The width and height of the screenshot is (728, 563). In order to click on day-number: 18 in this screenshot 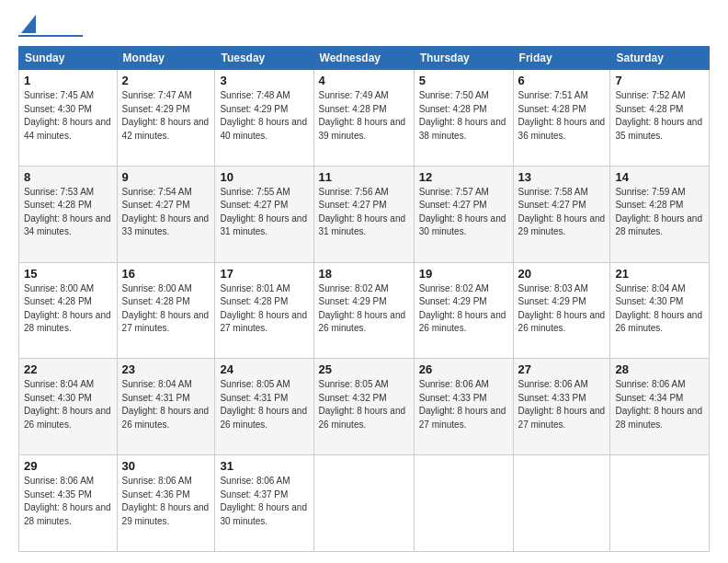, I will do `click(364, 274)`.